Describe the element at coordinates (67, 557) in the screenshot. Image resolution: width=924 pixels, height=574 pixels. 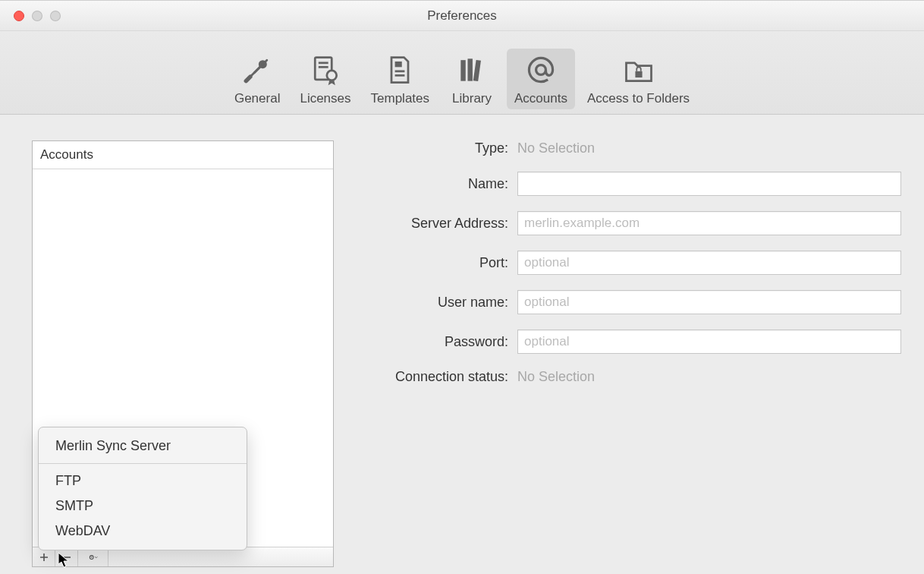
I see `minus-icon` at that location.